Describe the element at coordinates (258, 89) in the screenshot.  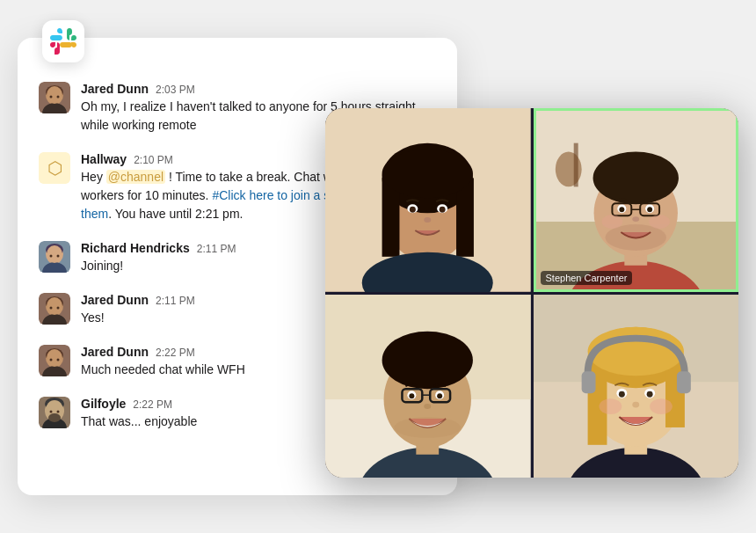
I see `message-1-header: Jared Dunn 2:03 PM` at that location.